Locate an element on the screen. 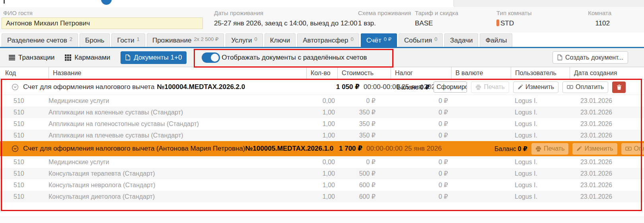 The height and width of the screenshot is (223, 644). document-total: 1 700 ₽ is located at coordinates (351, 149).